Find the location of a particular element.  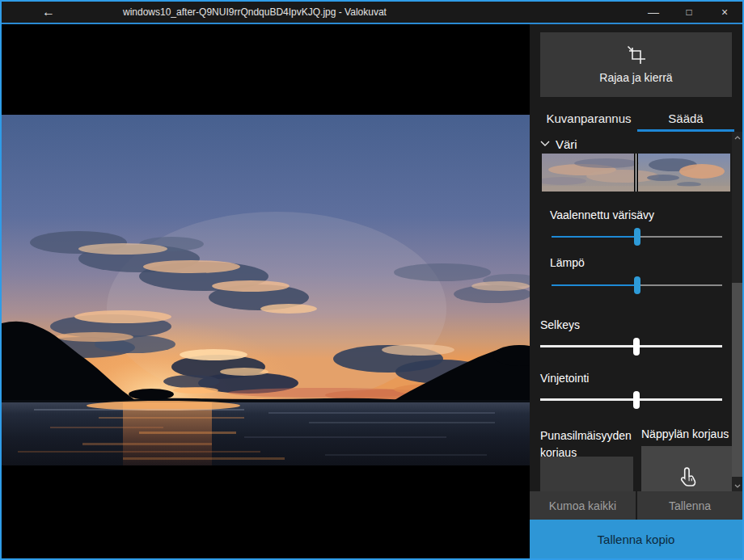

scroll-down-icon is located at coordinates (738, 486).